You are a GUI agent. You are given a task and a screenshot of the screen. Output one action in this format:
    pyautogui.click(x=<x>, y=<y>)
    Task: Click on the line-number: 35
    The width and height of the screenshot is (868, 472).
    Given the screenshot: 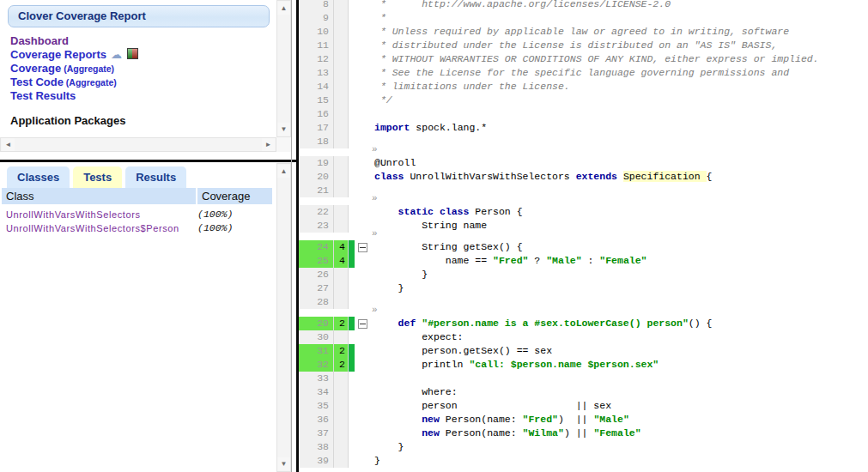 What is the action you would take?
    pyautogui.click(x=316, y=406)
    